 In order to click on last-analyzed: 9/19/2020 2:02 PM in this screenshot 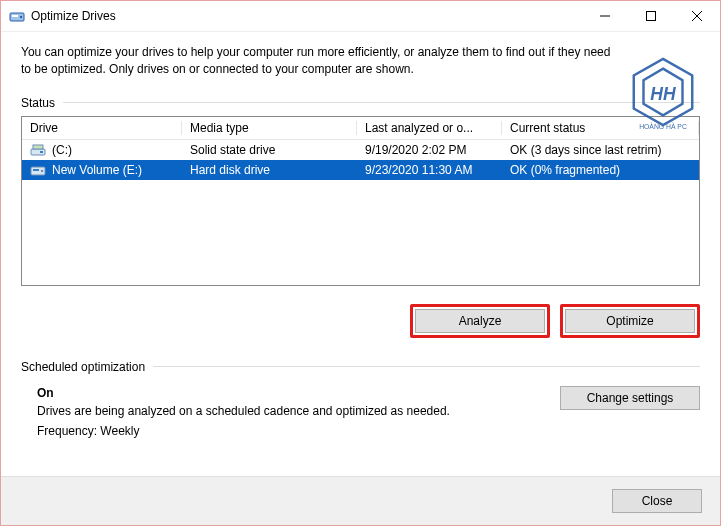, I will do `click(430, 150)`.